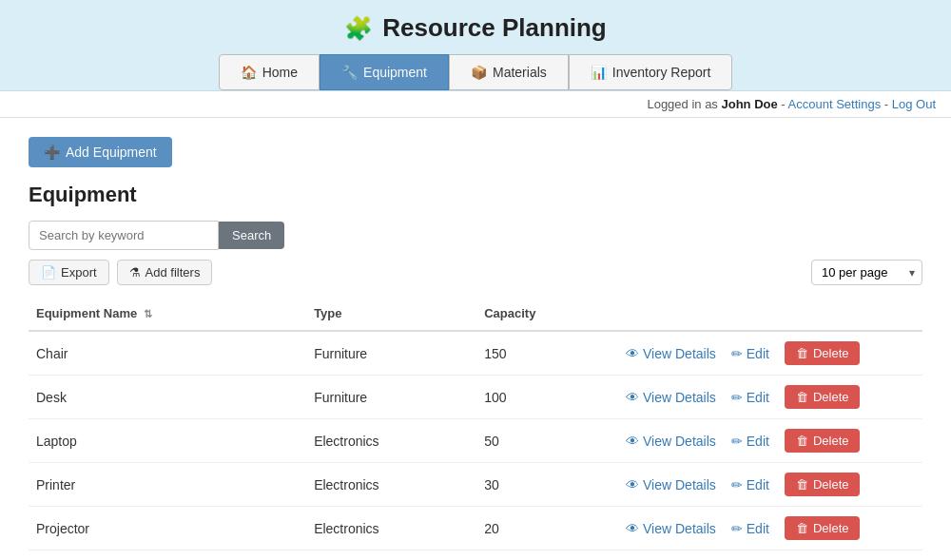  Describe the element at coordinates (392, 314) in the screenshot. I see `col-type: Type` at that location.